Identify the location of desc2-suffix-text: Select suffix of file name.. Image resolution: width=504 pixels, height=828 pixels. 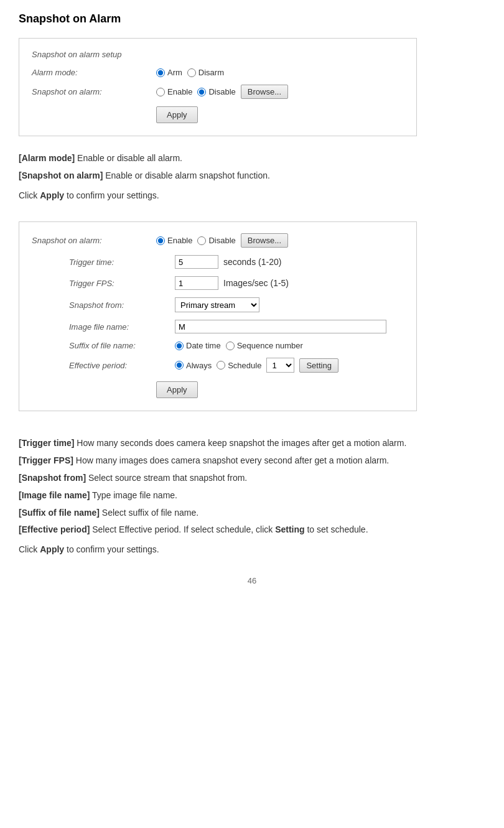
(149, 513).